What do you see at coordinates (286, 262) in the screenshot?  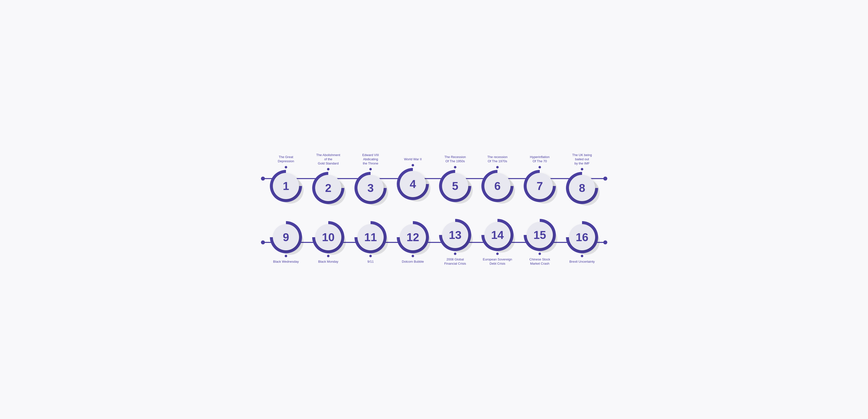 I see `label-9: Black Wednesday` at bounding box center [286, 262].